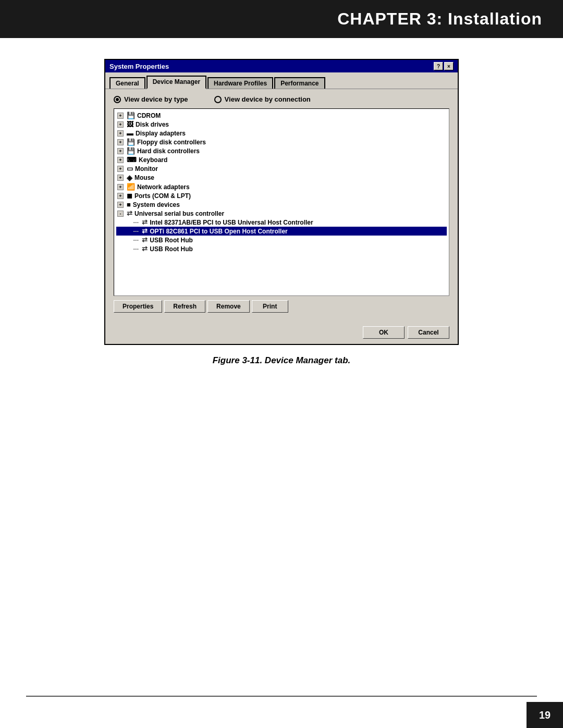 Image resolution: width=563 pixels, height=728 pixels. Describe the element at coordinates (299, 83) in the screenshot. I see `tab-performance: Performance` at that location.